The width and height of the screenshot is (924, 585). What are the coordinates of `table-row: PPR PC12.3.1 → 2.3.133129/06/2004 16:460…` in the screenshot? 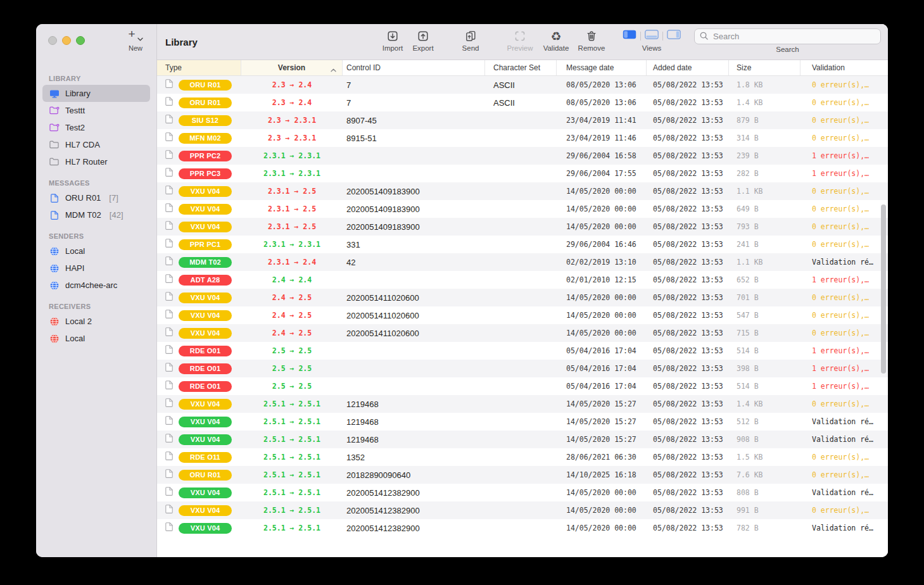 It's located at (522, 244).